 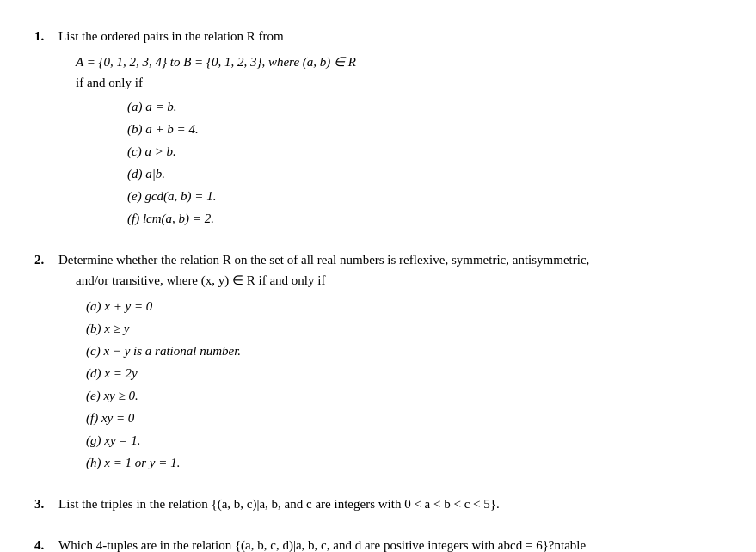 I want to click on problem-3-text: List the triples in the relation {(a, b,…, so click(x=390, y=504).